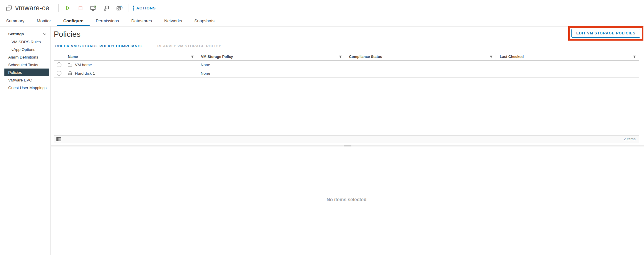 The image size is (644, 255). What do you see at coordinates (347, 57) in the screenshot?
I see `table-header-row: Name VM Storage Policy Compliance Status` at bounding box center [347, 57].